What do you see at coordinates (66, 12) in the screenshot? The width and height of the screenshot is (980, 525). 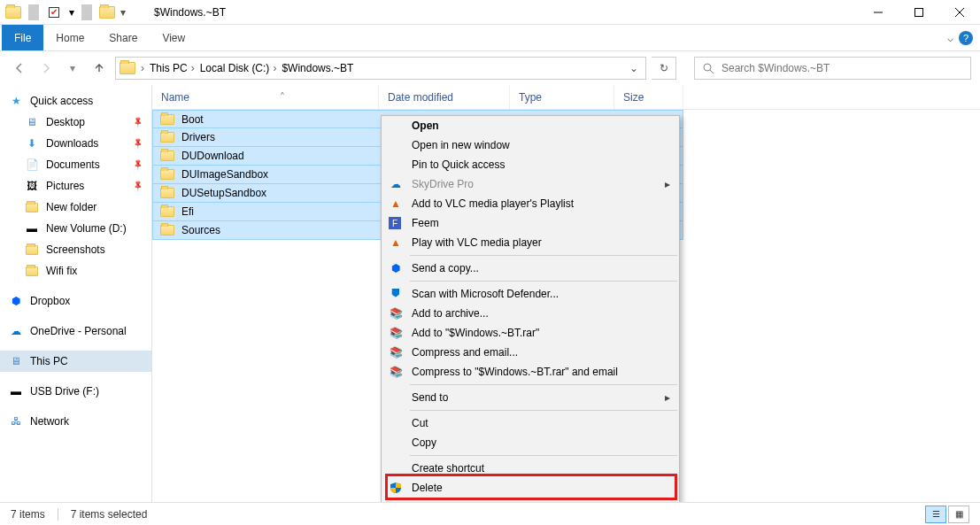 I see `quick-access-toolbar: ✔ ▾ ▾` at bounding box center [66, 12].